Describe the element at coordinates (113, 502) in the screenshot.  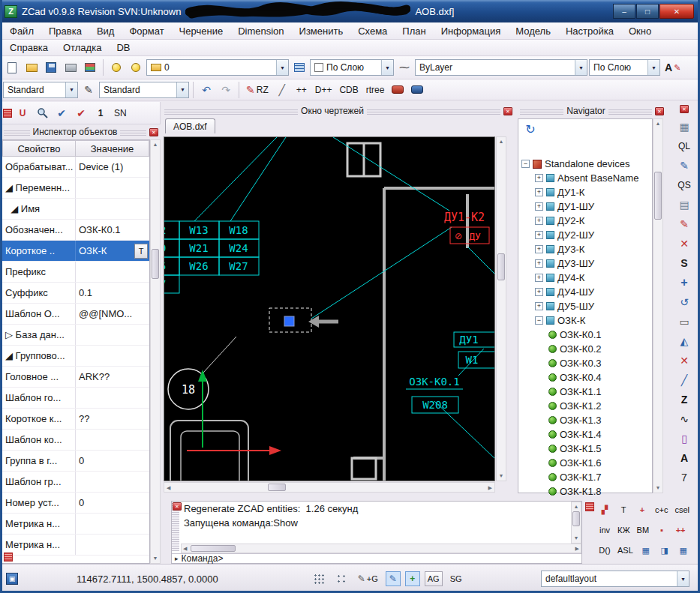
I see `property-value: 0` at that location.